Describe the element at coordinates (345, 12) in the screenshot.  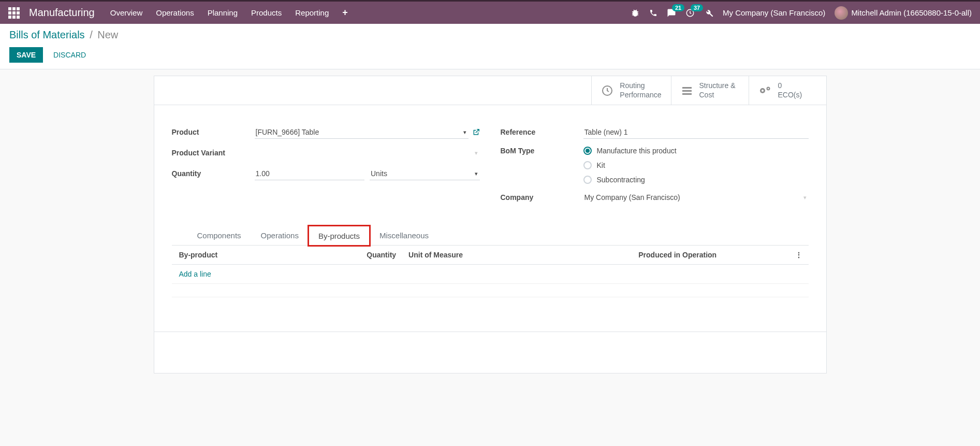
I see `add-menu-icon: +` at that location.